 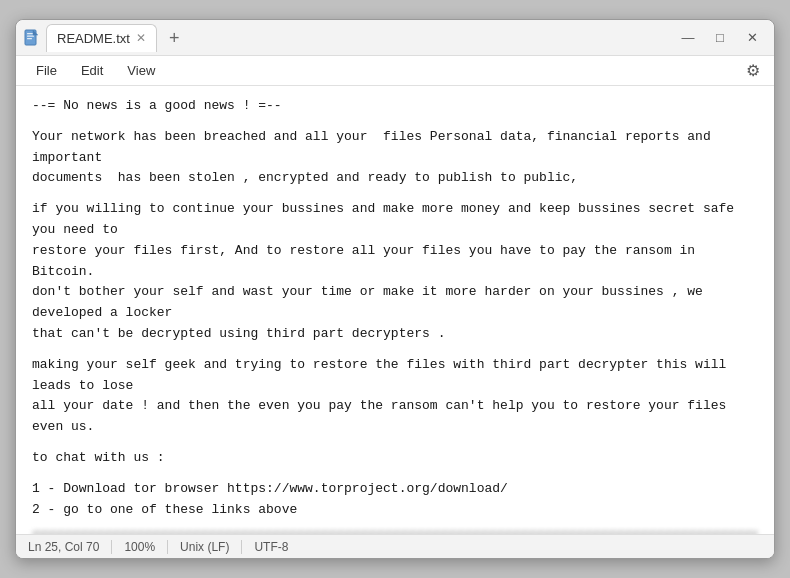 I want to click on tab-close-button: ✕, so click(x=141, y=38).